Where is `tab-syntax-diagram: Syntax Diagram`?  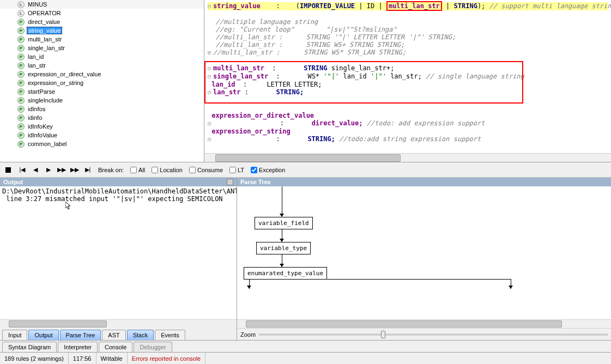 tab-syntax-diagram: Syntax Diagram is located at coordinates (29, 347).